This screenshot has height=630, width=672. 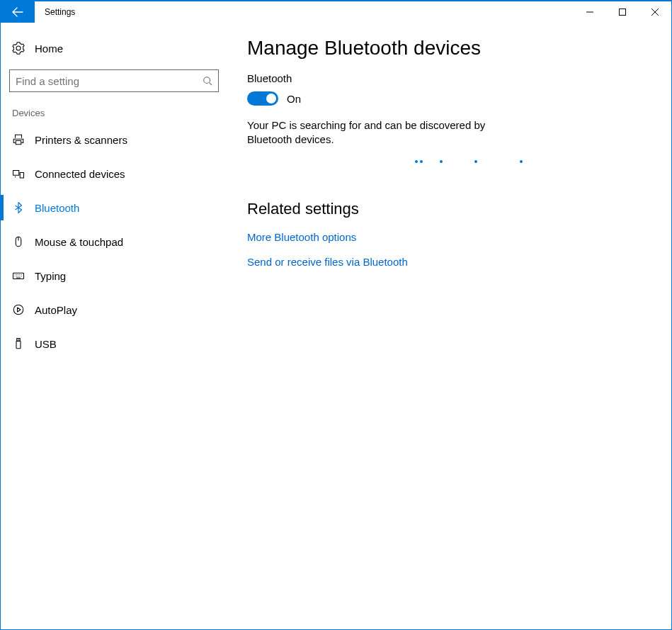 I want to click on sidebar-item-label: AutoPlay, so click(x=56, y=310).